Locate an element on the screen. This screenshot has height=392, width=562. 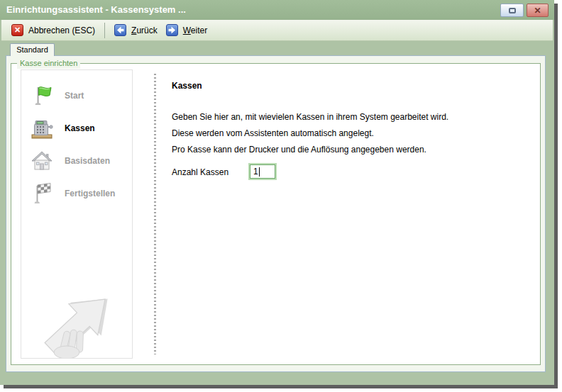
sidebar-item-label: Basisdaten is located at coordinates (87, 161).